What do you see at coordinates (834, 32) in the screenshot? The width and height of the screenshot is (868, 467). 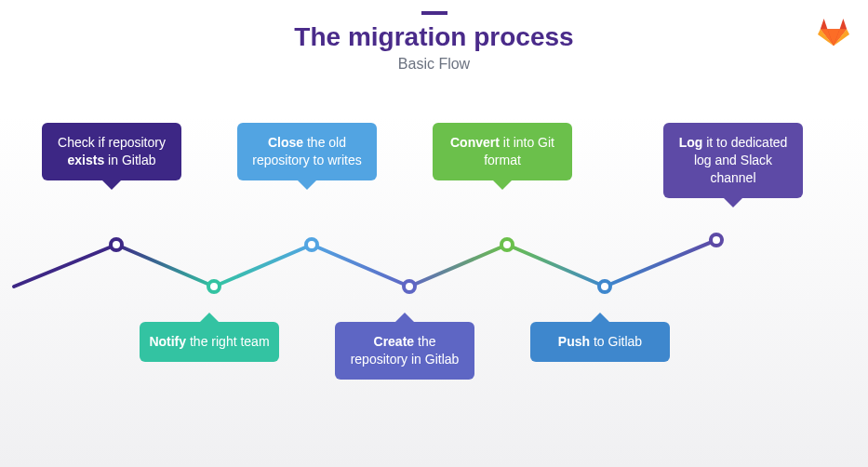 I see `gitlab-logo-icon` at bounding box center [834, 32].